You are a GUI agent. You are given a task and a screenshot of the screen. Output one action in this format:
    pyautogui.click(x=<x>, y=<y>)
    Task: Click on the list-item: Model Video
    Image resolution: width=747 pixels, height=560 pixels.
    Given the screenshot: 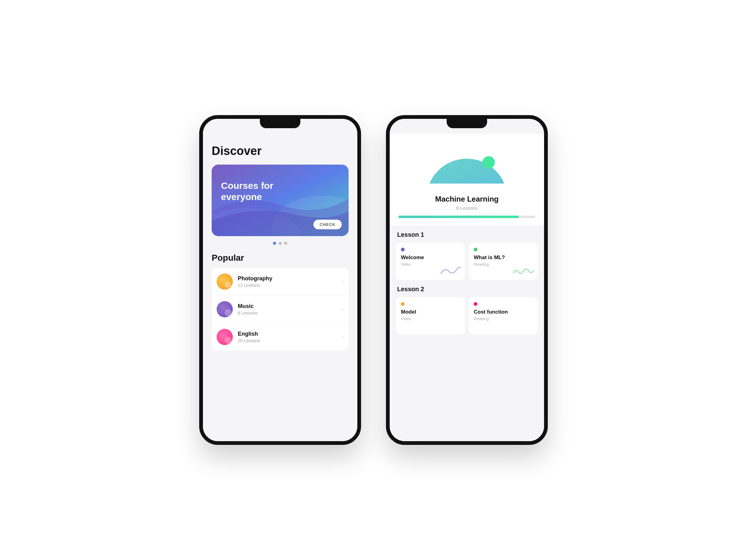 What is the action you would take?
    pyautogui.click(x=430, y=316)
    